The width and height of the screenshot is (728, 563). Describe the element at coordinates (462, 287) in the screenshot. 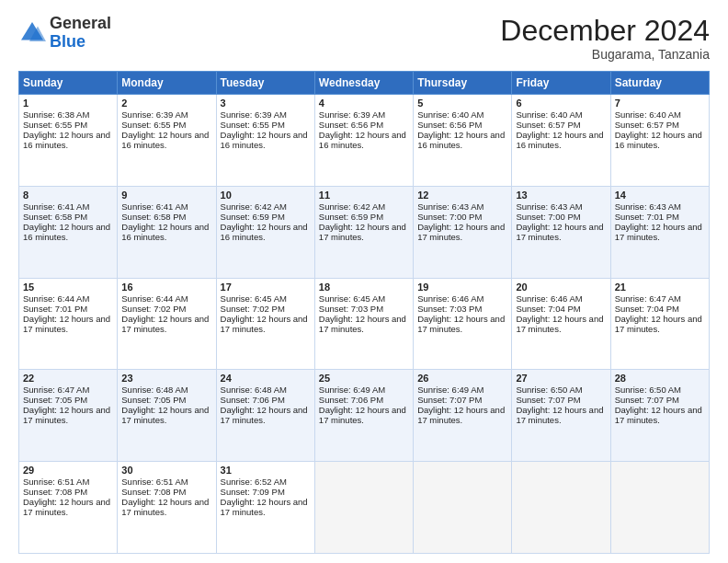

I see `day-number: 19` at that location.